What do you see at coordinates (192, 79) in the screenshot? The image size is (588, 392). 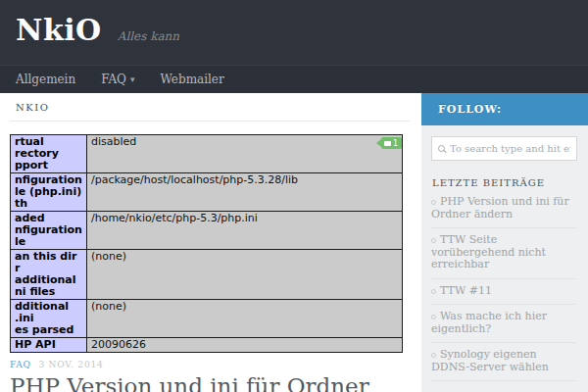 I see `nav-label: Webmailer` at bounding box center [192, 79].